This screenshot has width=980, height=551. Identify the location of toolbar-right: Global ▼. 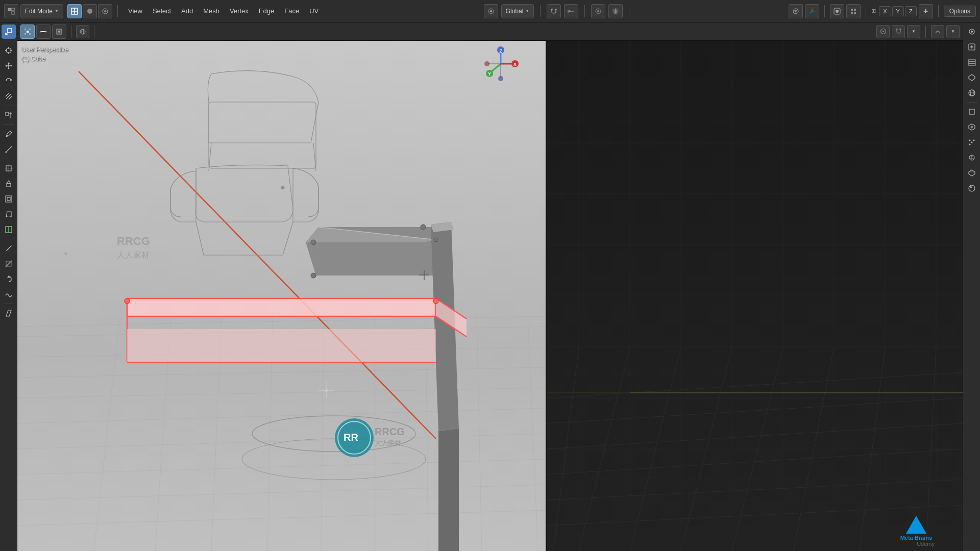
(730, 11).